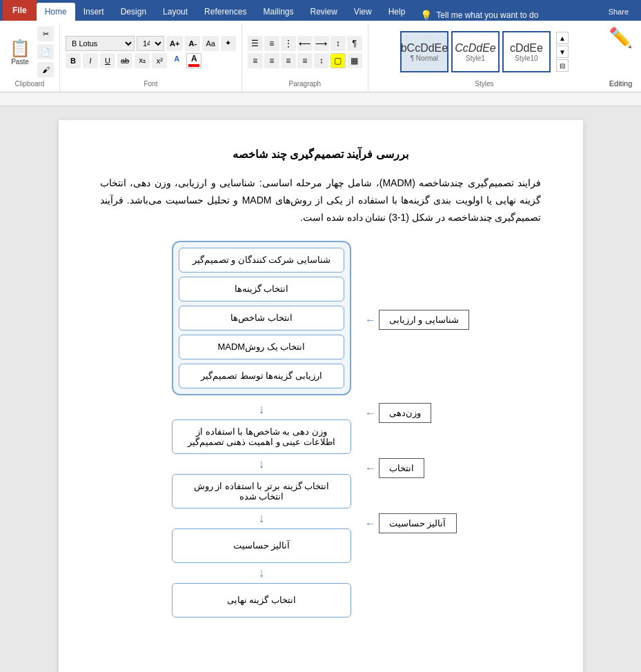 Image resolution: width=641 pixels, height=672 pixels. Describe the element at coordinates (321, 201) in the screenshot. I see `document-paragraph: فرایند تصمیم‌گیری چندشاخصه (MADM)، شامل …` at that location.